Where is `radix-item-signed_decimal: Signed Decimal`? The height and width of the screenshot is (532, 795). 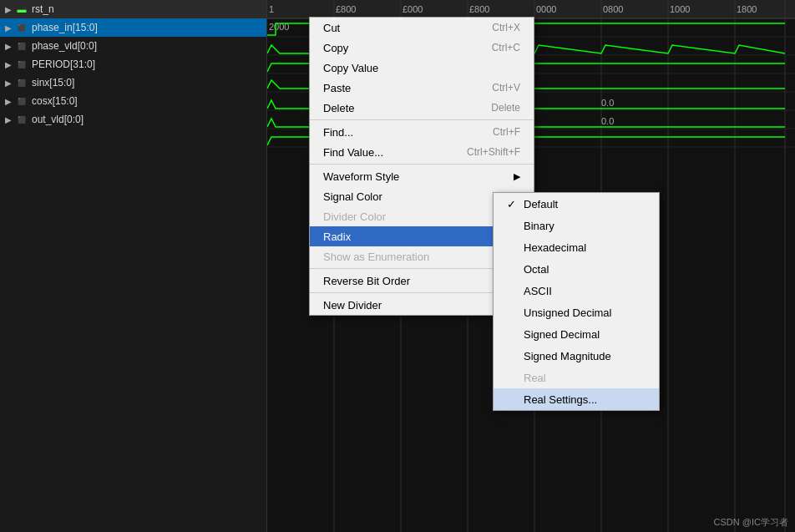
radix-item-signed_decimal: Signed Decimal is located at coordinates (576, 334).